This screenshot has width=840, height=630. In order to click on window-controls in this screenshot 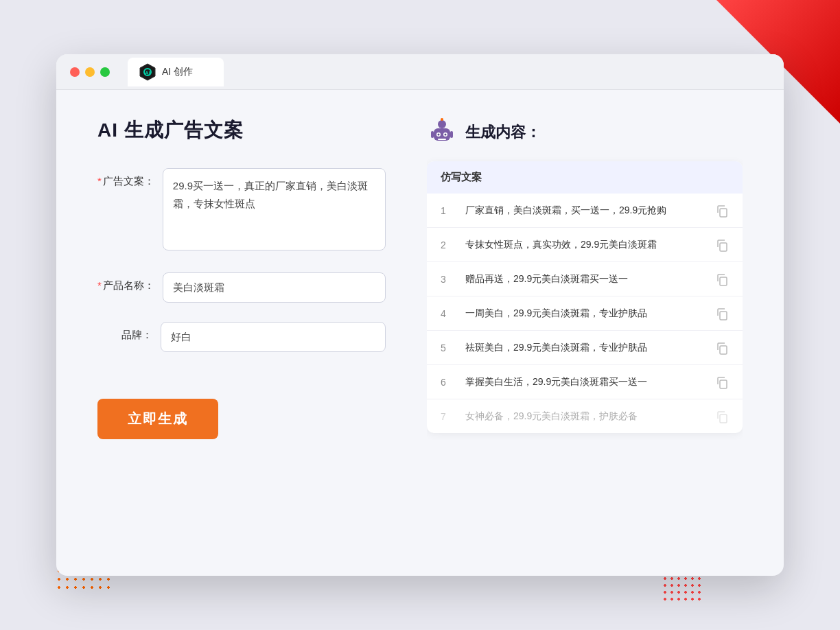, I will do `click(90, 72)`.